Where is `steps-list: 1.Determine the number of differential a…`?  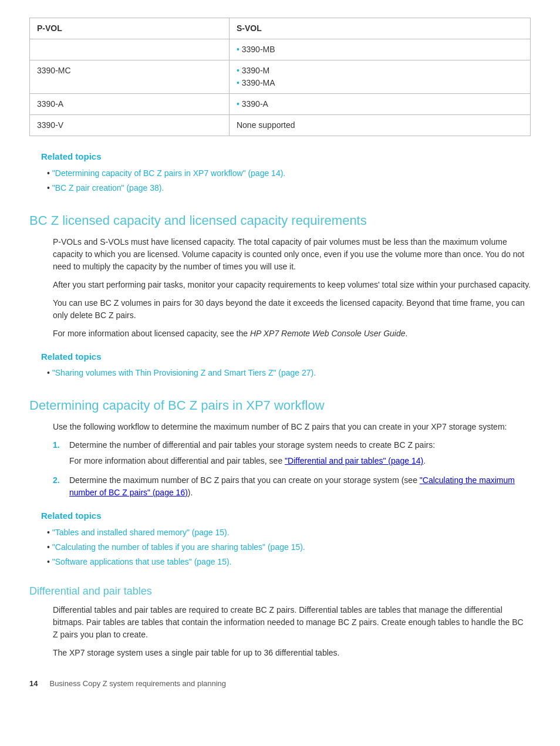 steps-list: 1.Determine the number of differential a… is located at coordinates (292, 469).